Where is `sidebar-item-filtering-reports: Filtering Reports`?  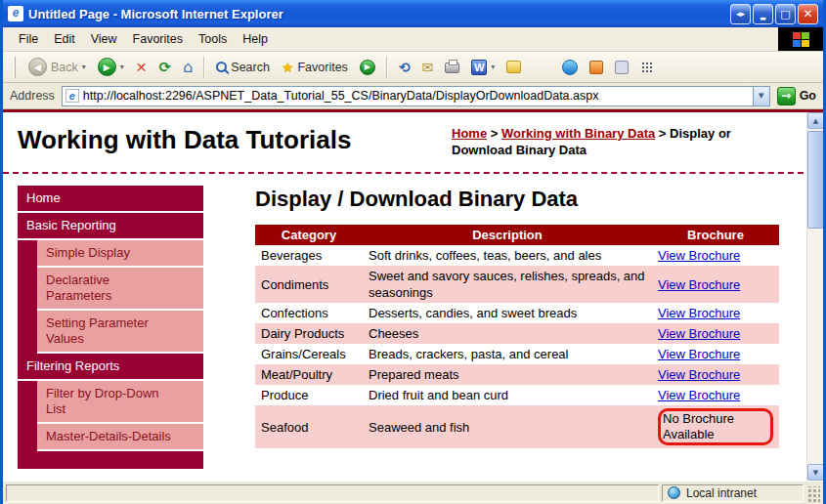 sidebar-item-filtering-reports: Filtering Reports is located at coordinates (110, 367).